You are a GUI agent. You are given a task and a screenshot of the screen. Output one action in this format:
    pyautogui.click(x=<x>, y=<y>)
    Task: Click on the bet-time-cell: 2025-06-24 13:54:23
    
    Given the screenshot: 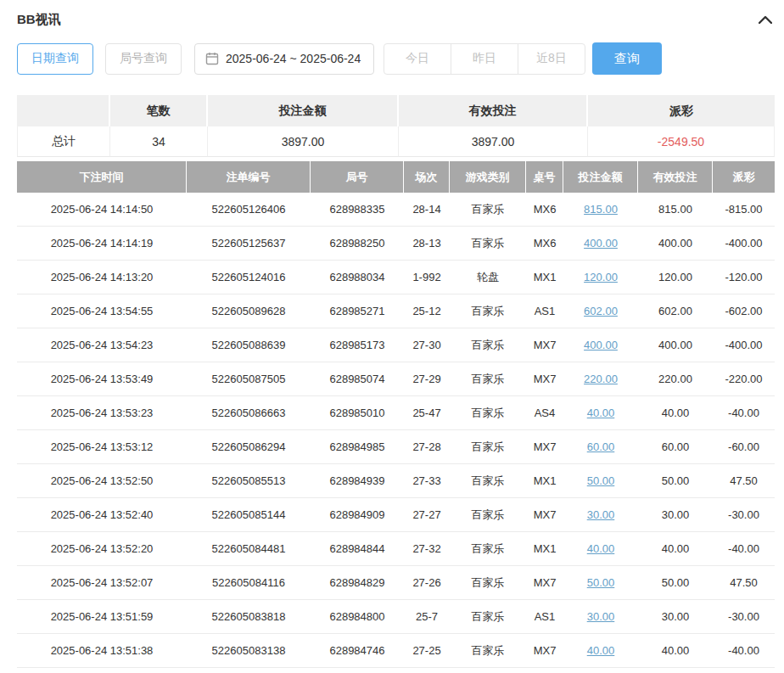 What is the action you would take?
    pyautogui.click(x=102, y=345)
    